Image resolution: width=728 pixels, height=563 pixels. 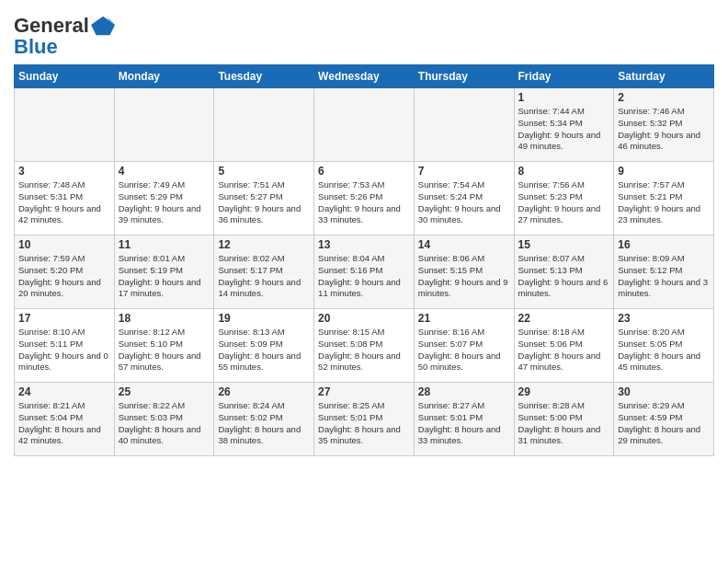 I want to click on calendar-week-4: 24Sunrise: 8:21 AM Sunset: 5:04 PM Dayli…, so click(x=364, y=419).